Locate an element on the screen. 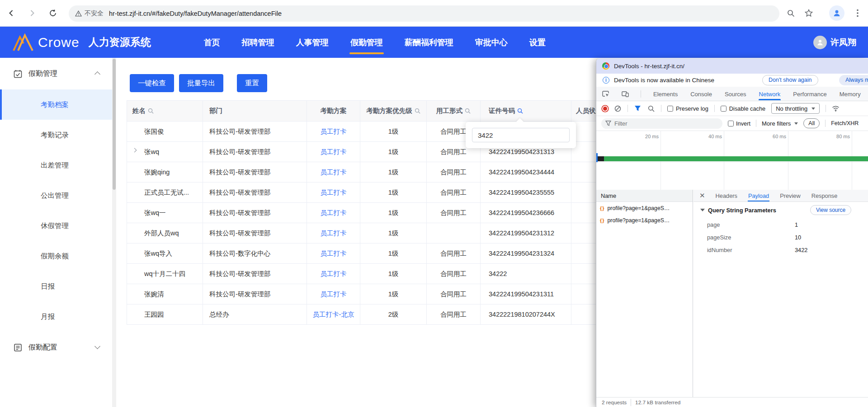 The width and height of the screenshot is (868, 407). network-filter-input is located at coordinates (660, 124).